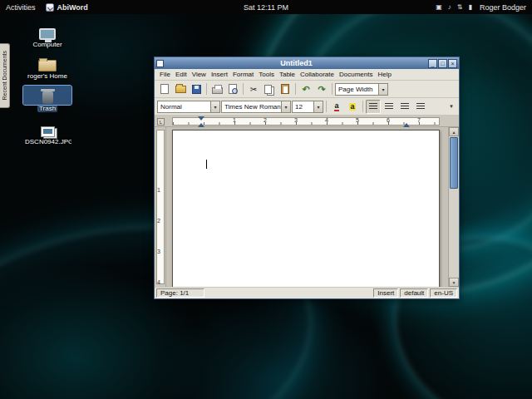 The width and height of the screenshot is (532, 399). What do you see at coordinates (432, 63) in the screenshot?
I see `minimize-button: _` at bounding box center [432, 63].